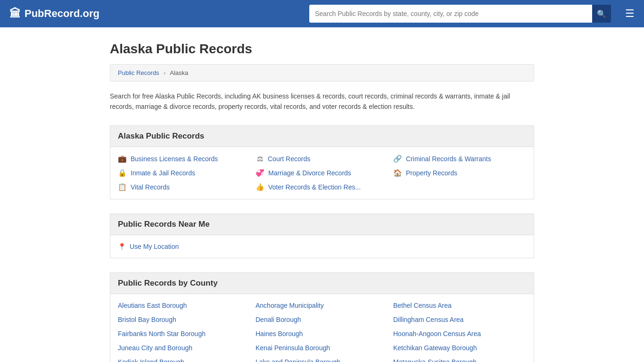 The width and height of the screenshot is (644, 362). Describe the element at coordinates (322, 136) in the screenshot. I see `alaska-records-heading: Alaska Public Records` at that location.